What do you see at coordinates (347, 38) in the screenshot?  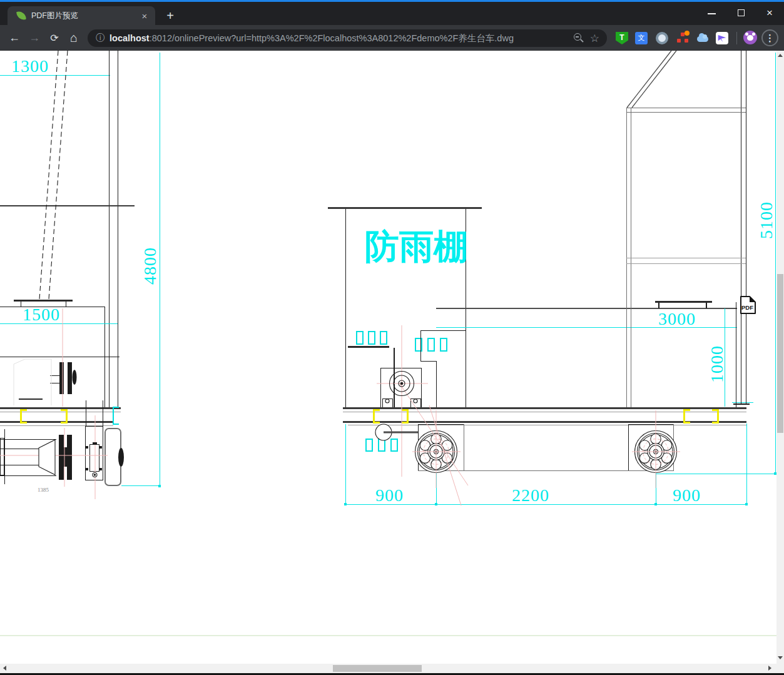 I see `address-bar: ⓘ localhost:8012/onlinePreview?url=http%…` at bounding box center [347, 38].